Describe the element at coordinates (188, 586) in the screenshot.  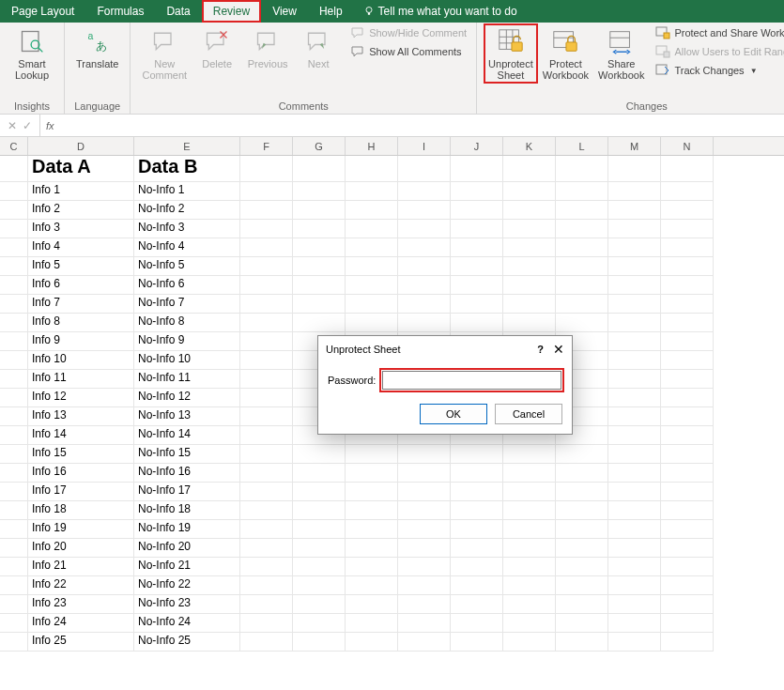
I see `cell: No-Info 22` at that location.